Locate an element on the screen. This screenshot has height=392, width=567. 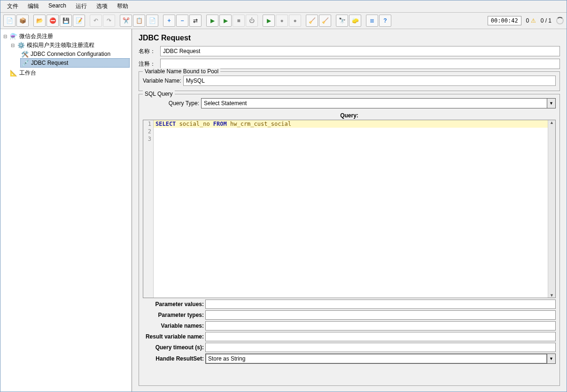
param-types-input is located at coordinates (381, 315).